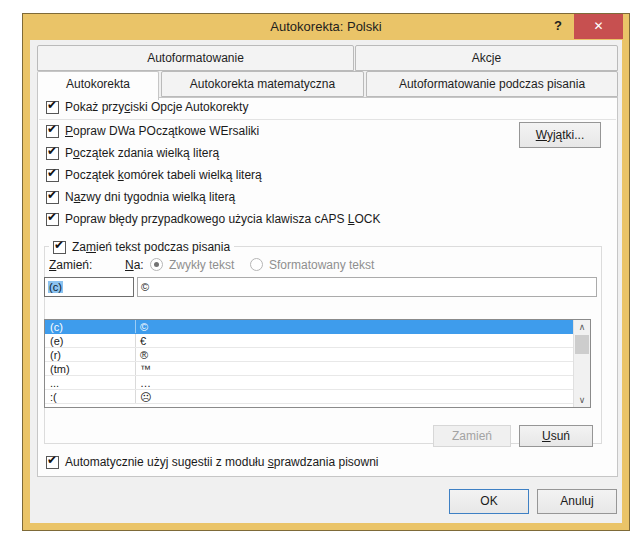  Describe the element at coordinates (582, 327) in the screenshot. I see `scroll-up-icon: ∧` at that location.